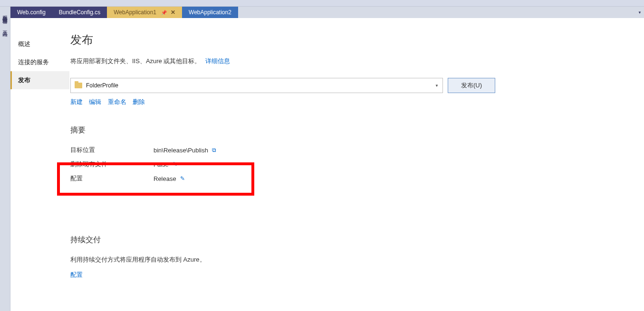  I want to click on profile-selected-name: FolderProfile, so click(102, 85).